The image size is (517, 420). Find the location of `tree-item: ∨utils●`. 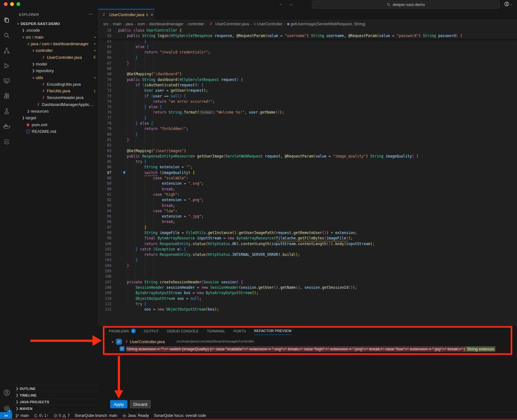

tree-item: ∨utils● is located at coordinates (56, 77).